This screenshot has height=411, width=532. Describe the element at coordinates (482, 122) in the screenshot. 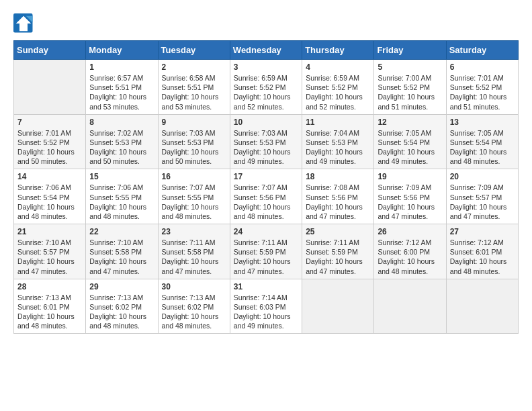

I see `day-number: 13` at that location.